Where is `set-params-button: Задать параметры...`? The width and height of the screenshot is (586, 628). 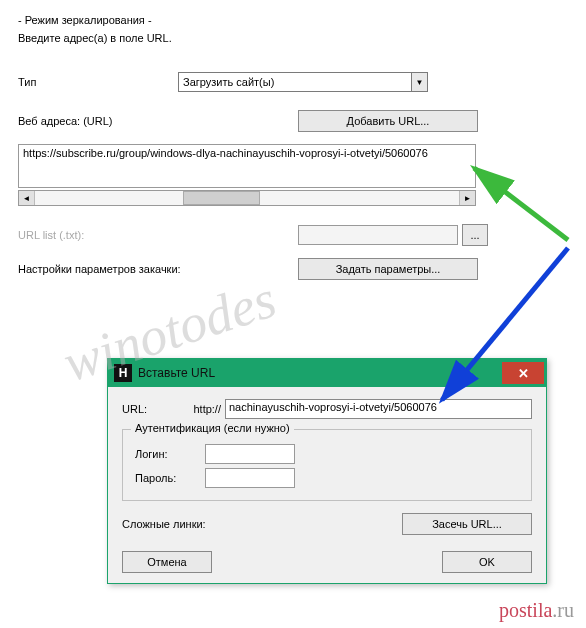
set-params-button: Задать параметры... is located at coordinates (388, 269).